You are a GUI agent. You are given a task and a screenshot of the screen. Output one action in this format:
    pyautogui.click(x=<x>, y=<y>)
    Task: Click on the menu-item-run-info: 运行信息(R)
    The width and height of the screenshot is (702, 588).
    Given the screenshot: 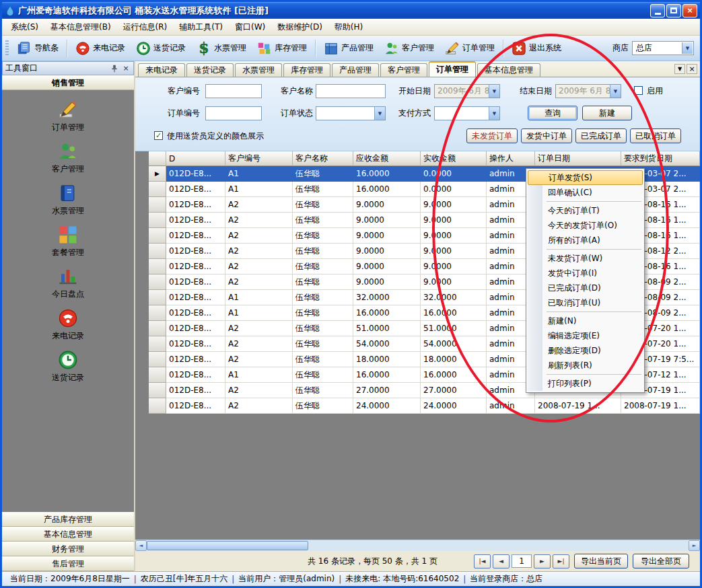 What is the action you would take?
    pyautogui.click(x=145, y=27)
    